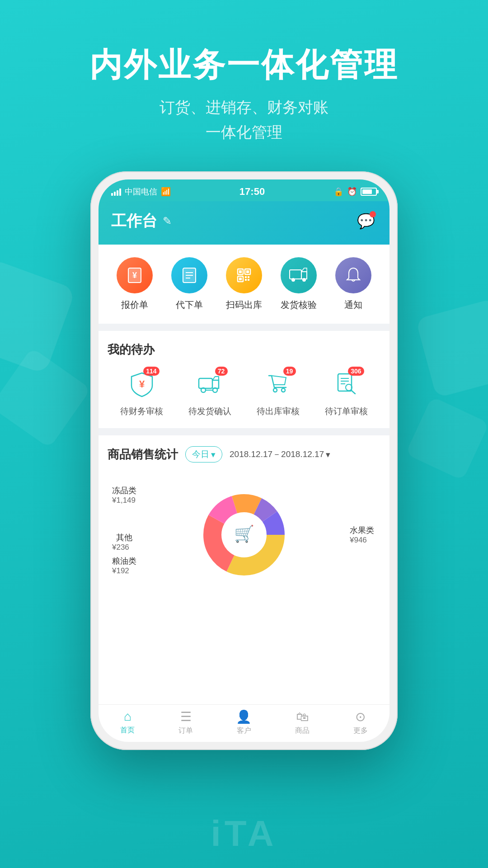  I want to click on chart-area: 冻品类 ¥1,149 其他 ¥236 粮油类 ¥192, so click(244, 535).